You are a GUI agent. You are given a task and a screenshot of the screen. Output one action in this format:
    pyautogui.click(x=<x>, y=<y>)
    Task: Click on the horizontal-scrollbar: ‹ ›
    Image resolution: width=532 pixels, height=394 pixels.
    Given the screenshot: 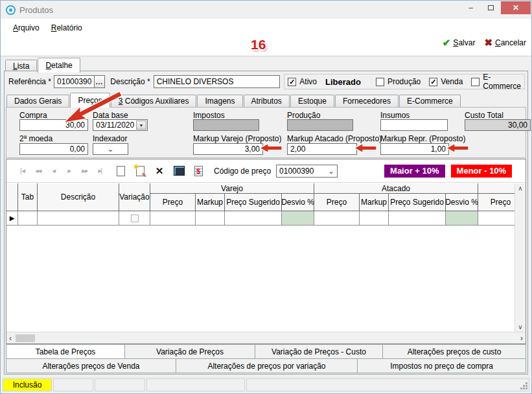 What is the action you would take?
    pyautogui.click(x=266, y=338)
    